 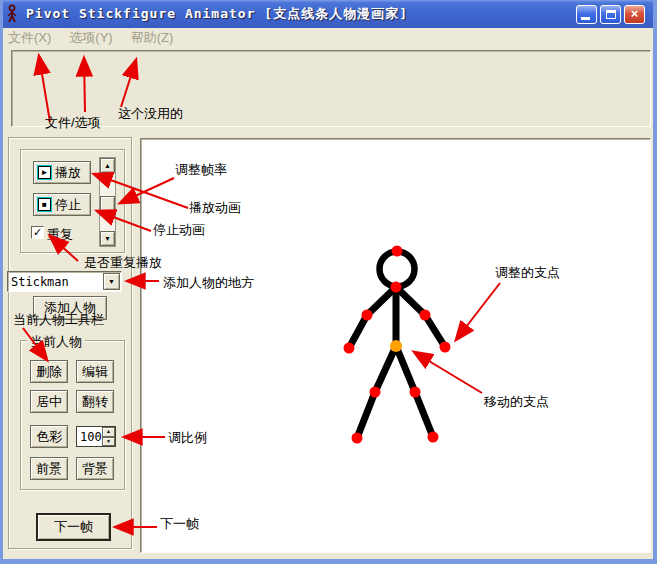 I want to click on background-label: 背景, so click(x=95, y=469).